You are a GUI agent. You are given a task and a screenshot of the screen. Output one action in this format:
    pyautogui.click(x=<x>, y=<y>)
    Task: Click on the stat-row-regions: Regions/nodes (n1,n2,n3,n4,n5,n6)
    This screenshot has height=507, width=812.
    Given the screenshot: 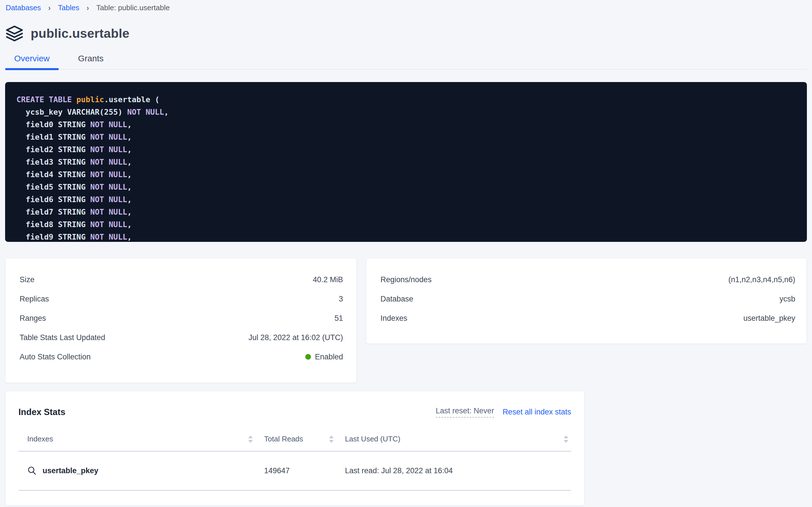 What is the action you would take?
    pyautogui.click(x=588, y=280)
    